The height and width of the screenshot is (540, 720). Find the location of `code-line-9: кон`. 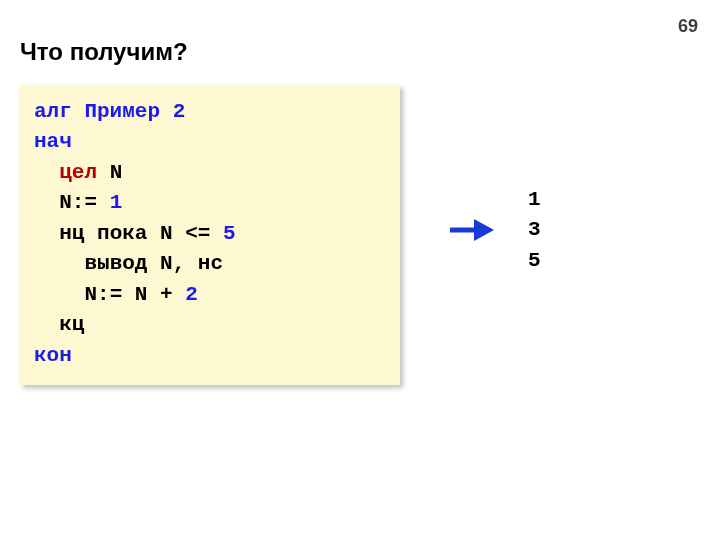

code-line-9: кон is located at coordinates (210, 356).